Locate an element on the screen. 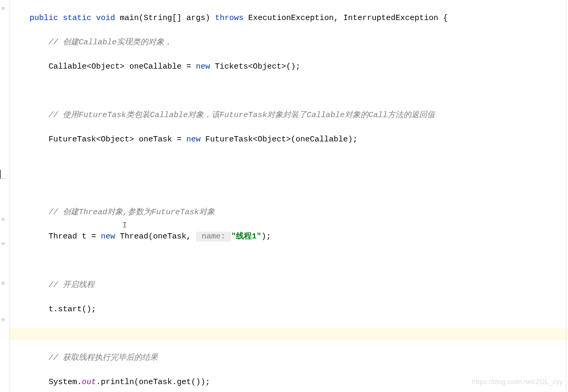 The width and height of the screenshot is (568, 392). code-line: // 创建Thread对象,参数为FutureTask对象 is located at coordinates (289, 212).